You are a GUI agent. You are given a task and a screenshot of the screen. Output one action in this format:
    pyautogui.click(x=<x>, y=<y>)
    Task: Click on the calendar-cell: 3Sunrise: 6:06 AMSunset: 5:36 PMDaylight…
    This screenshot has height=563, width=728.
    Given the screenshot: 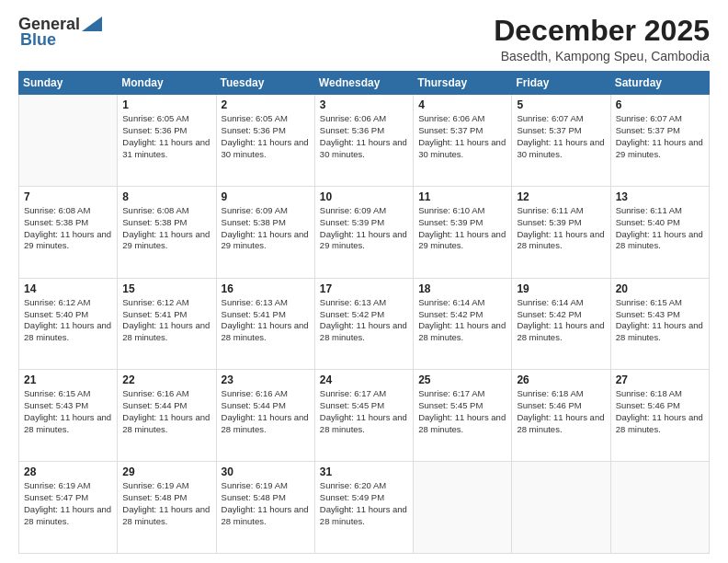 What is the action you would take?
    pyautogui.click(x=364, y=141)
    